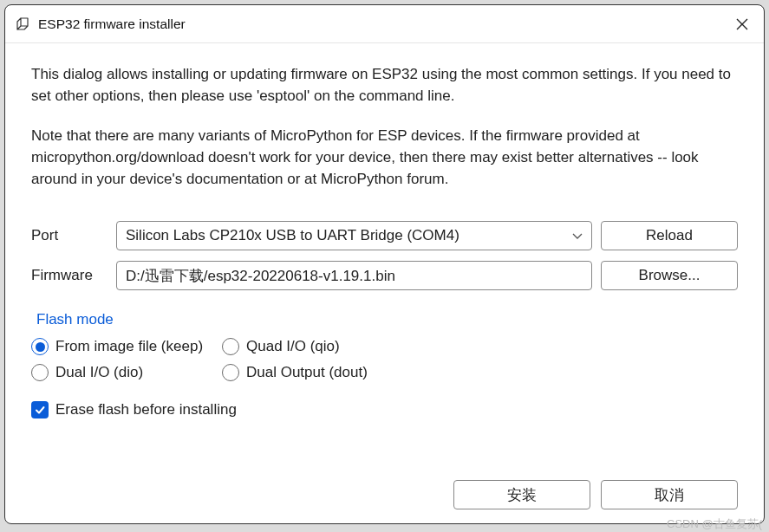 Image resolution: width=769 pixels, height=532 pixels. What do you see at coordinates (522, 495) in the screenshot?
I see `install-button: 安装` at bounding box center [522, 495].